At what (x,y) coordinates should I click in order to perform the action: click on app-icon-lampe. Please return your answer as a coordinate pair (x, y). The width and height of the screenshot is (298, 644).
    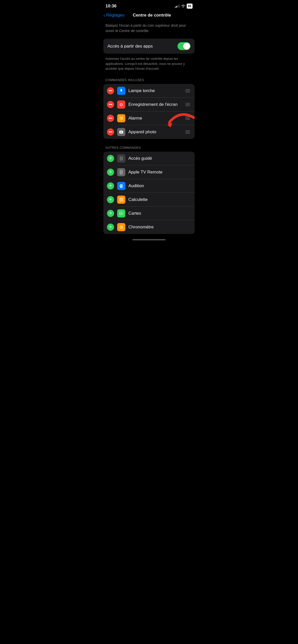
    Looking at the image, I should click on (121, 91).